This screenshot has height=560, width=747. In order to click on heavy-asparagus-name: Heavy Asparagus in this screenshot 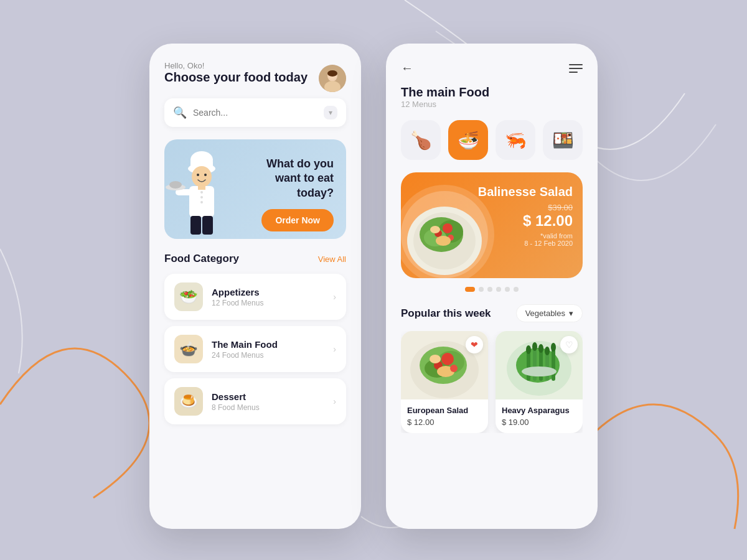, I will do `click(539, 411)`.